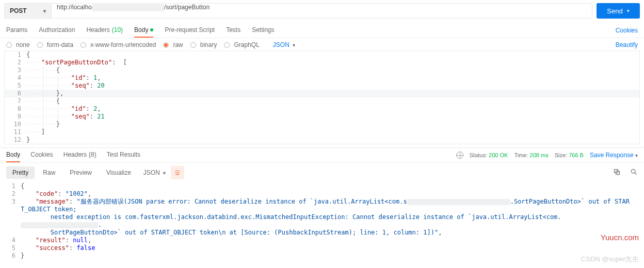 The image size is (644, 268). I want to click on send-label: Send, so click(615, 11).